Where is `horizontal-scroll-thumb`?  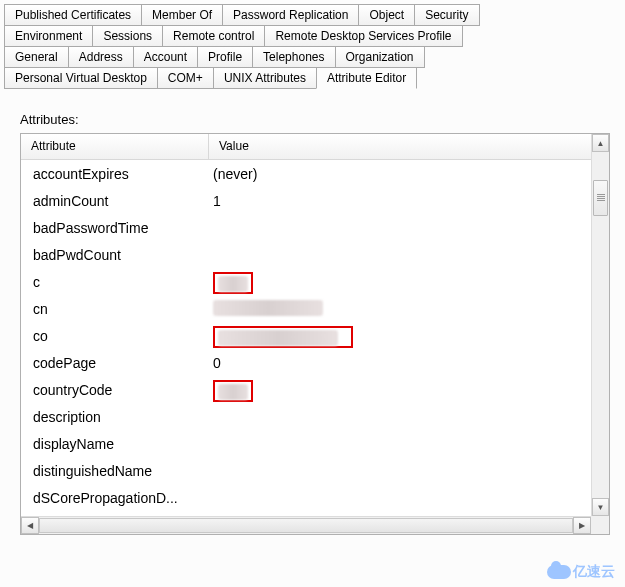 horizontal-scroll-thumb is located at coordinates (306, 526).